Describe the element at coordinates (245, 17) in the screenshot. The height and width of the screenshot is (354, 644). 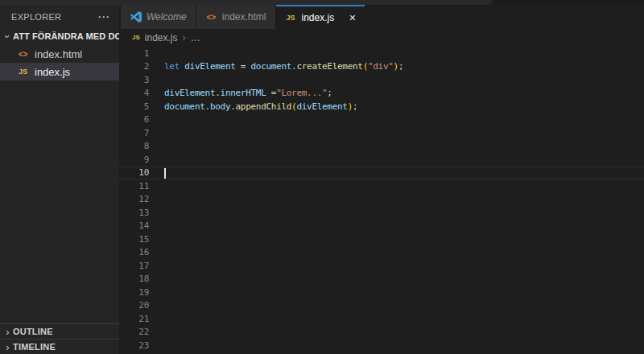
I see `tab-label: index.html` at that location.